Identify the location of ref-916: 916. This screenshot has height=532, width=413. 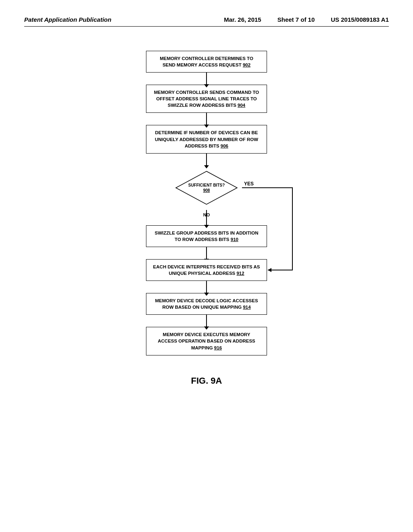
(218, 348).